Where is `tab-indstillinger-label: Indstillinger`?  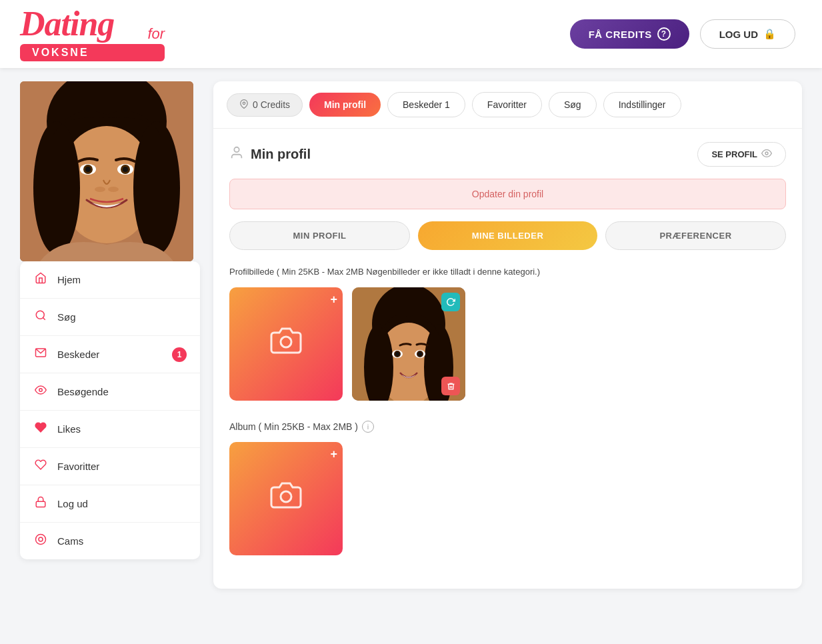
tab-indstillinger-label: Indstillinger is located at coordinates (643, 105).